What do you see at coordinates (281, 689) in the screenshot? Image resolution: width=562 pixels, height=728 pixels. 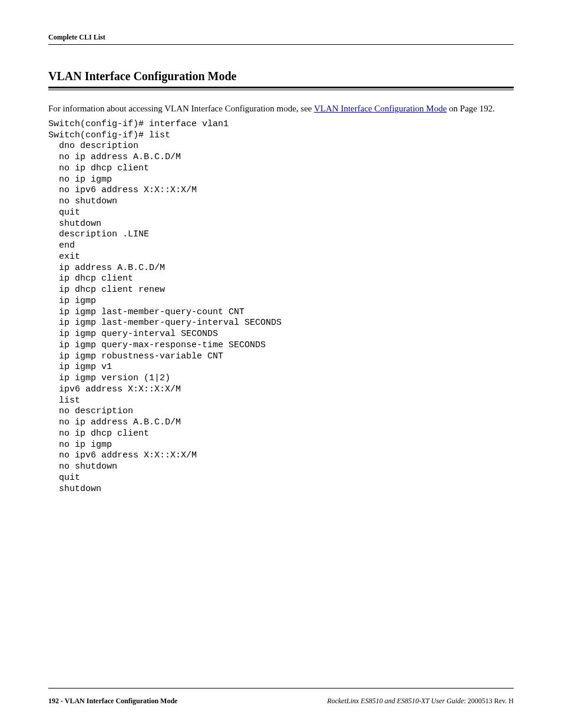 I see `footer-rule` at bounding box center [281, 689].